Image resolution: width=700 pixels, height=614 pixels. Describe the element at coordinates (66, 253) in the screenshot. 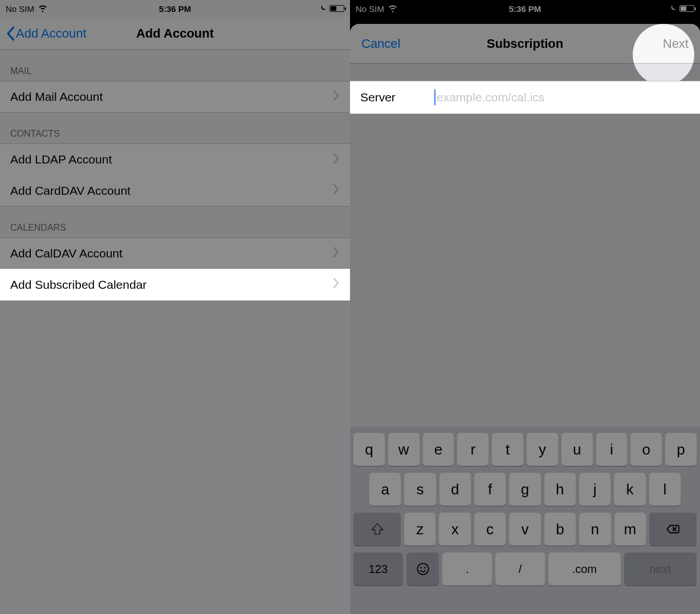

I see `row-label: Add CalDAV Account` at that location.